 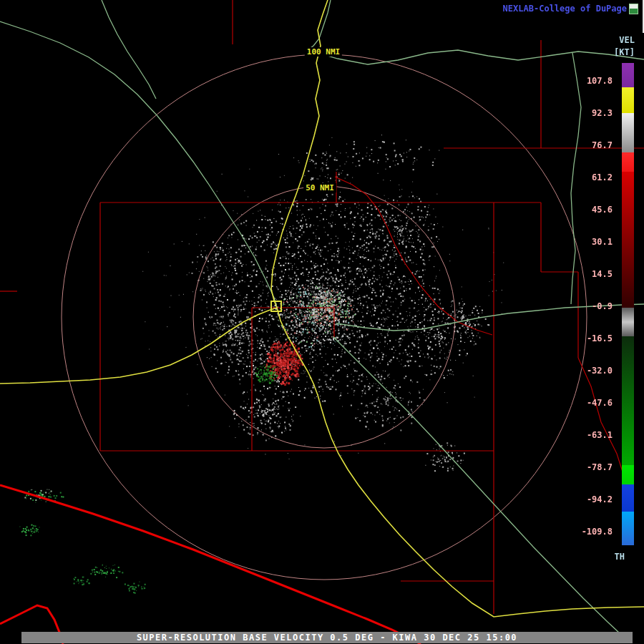 I want to click on cod-logo-icon, so click(x=634, y=9).